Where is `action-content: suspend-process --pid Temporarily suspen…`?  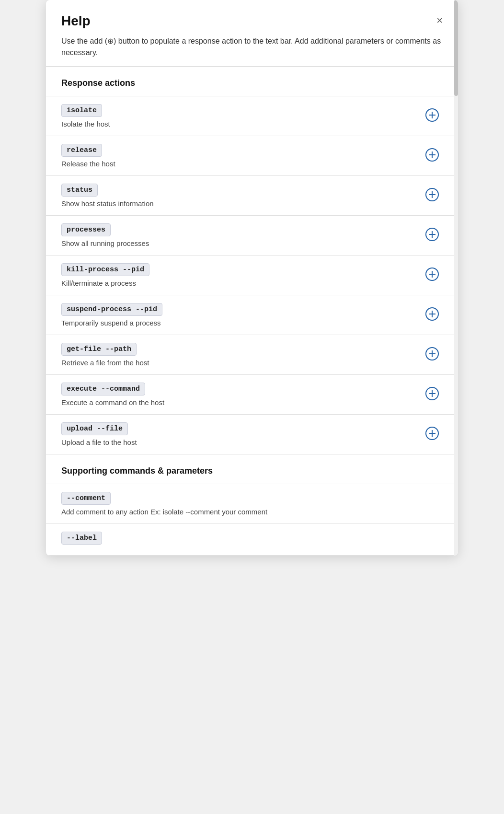 action-content: suspend-process --pid Temporarily suspen… is located at coordinates (241, 315).